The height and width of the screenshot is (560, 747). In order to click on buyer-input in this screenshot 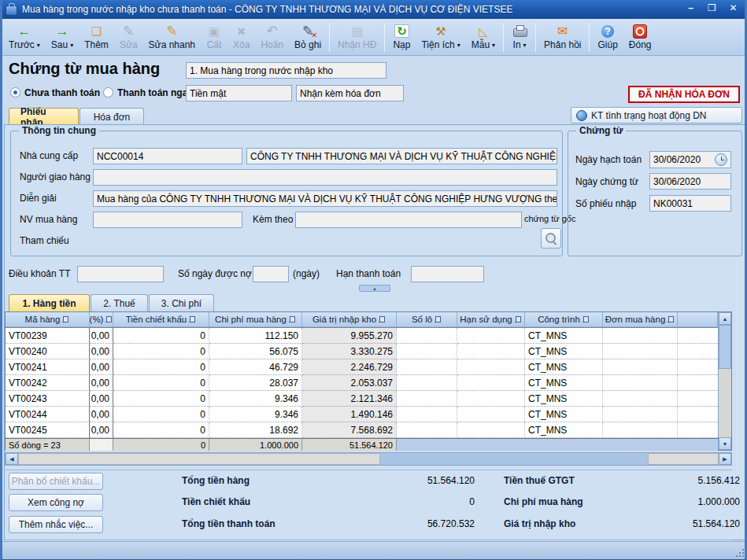, I will do `click(168, 220)`.